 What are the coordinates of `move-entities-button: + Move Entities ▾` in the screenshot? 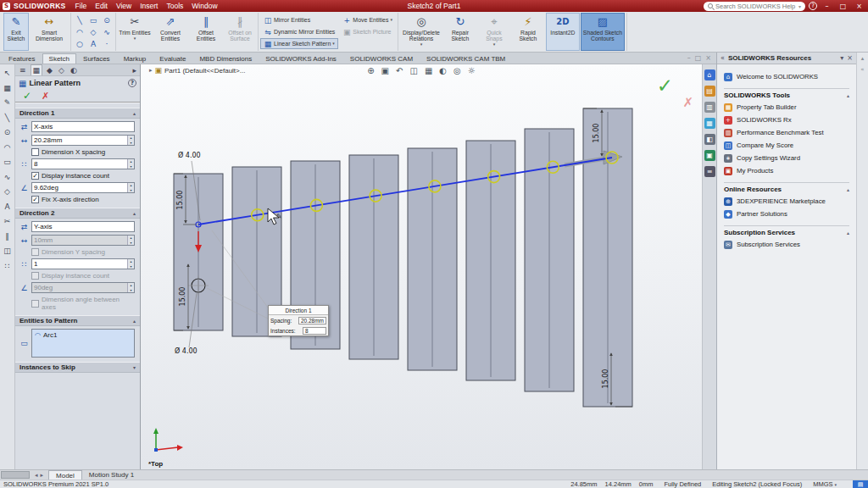 It's located at (368, 20).